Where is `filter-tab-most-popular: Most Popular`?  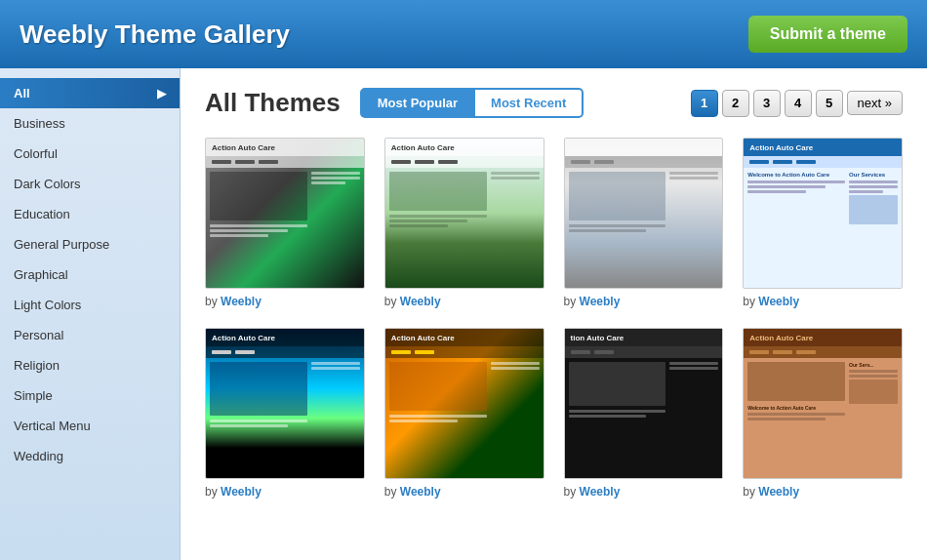 filter-tab-most-popular: Most Popular is located at coordinates (418, 103).